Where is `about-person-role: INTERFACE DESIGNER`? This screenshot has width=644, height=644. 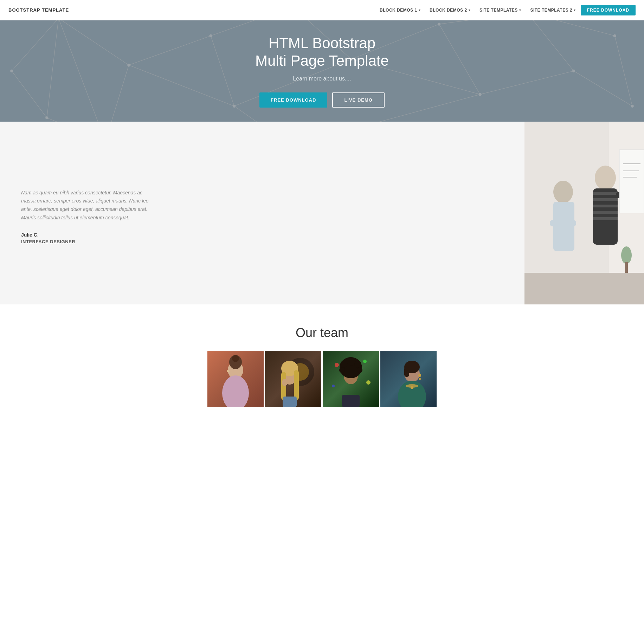
about-person-role: INTERFACE DESIGNER is located at coordinates (262, 242).